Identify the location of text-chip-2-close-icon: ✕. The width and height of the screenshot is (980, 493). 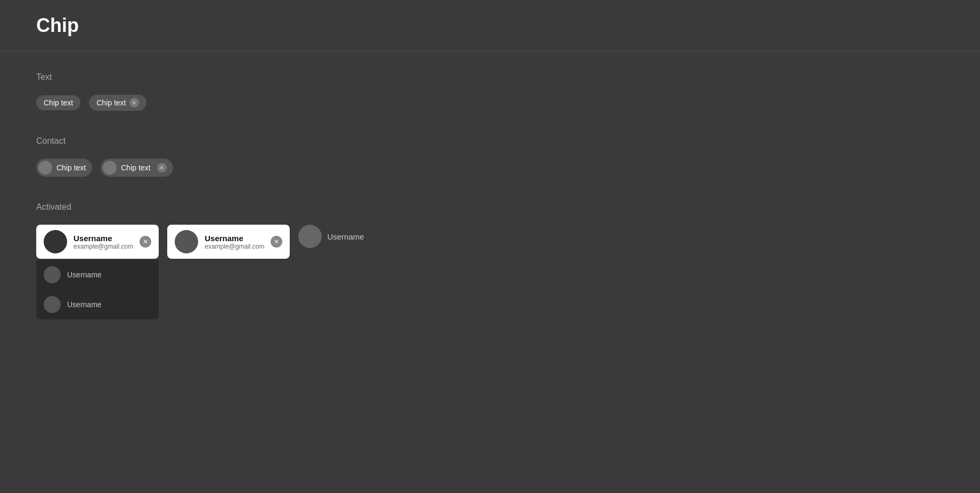
(134, 103).